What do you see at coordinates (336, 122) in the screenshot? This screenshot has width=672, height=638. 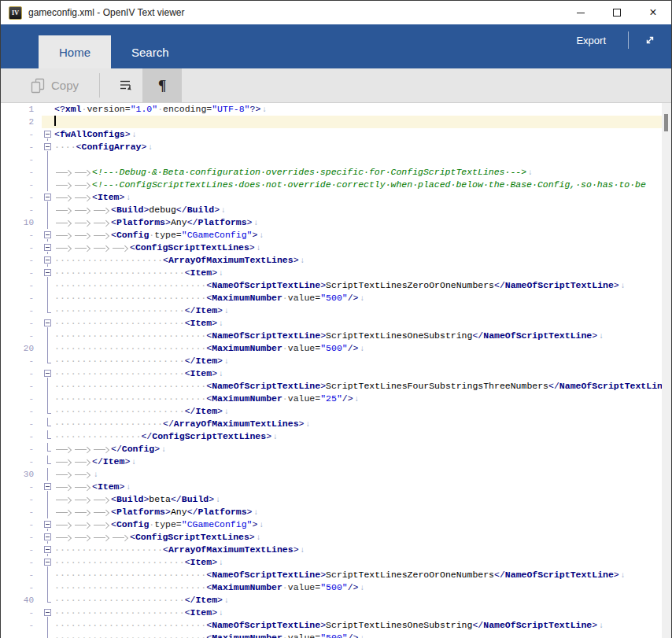 I see `code-line: 2` at bounding box center [336, 122].